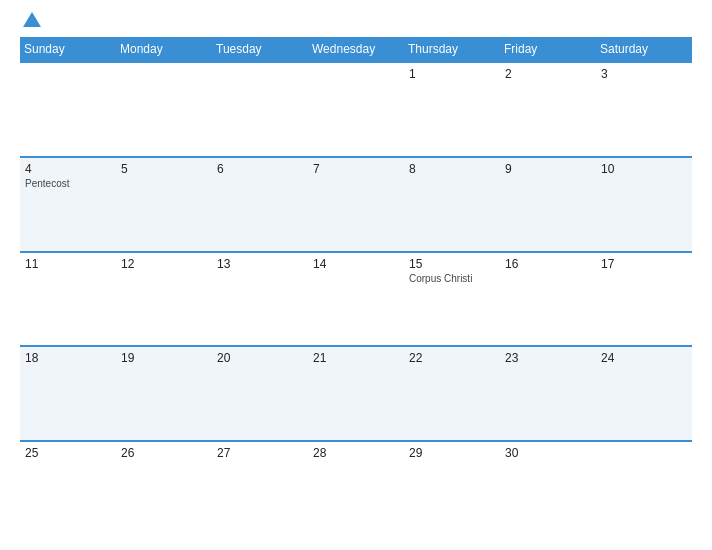  Describe the element at coordinates (68, 300) in the screenshot. I see `day-cell: 11` at that location.